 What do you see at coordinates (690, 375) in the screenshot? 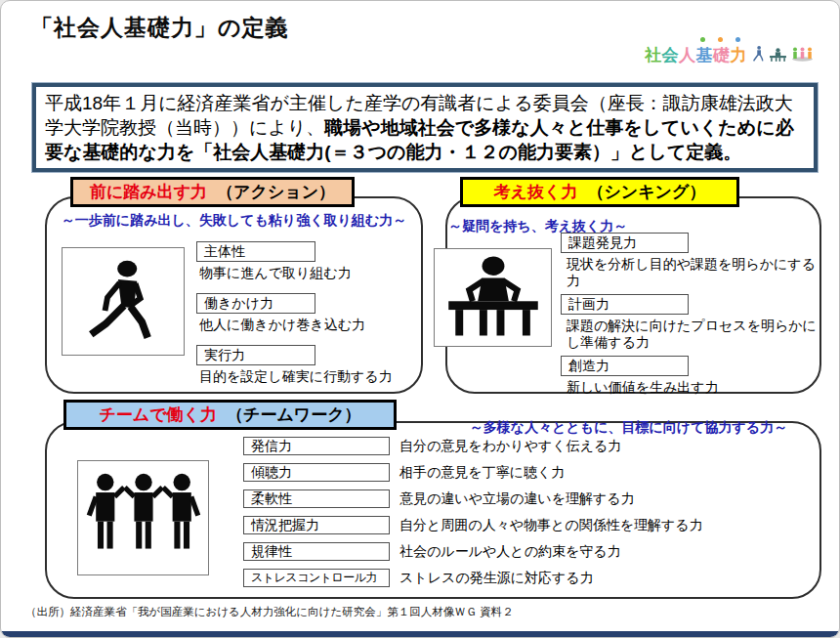
I see `competency-item: 創造力 新しい価値を生み出す力` at bounding box center [690, 375].